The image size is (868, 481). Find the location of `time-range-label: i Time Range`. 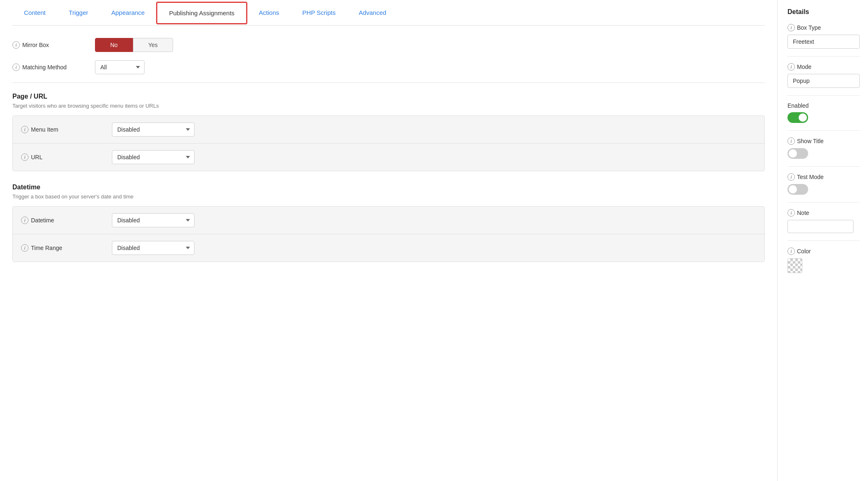

time-range-label: i Time Range is located at coordinates (62, 248).